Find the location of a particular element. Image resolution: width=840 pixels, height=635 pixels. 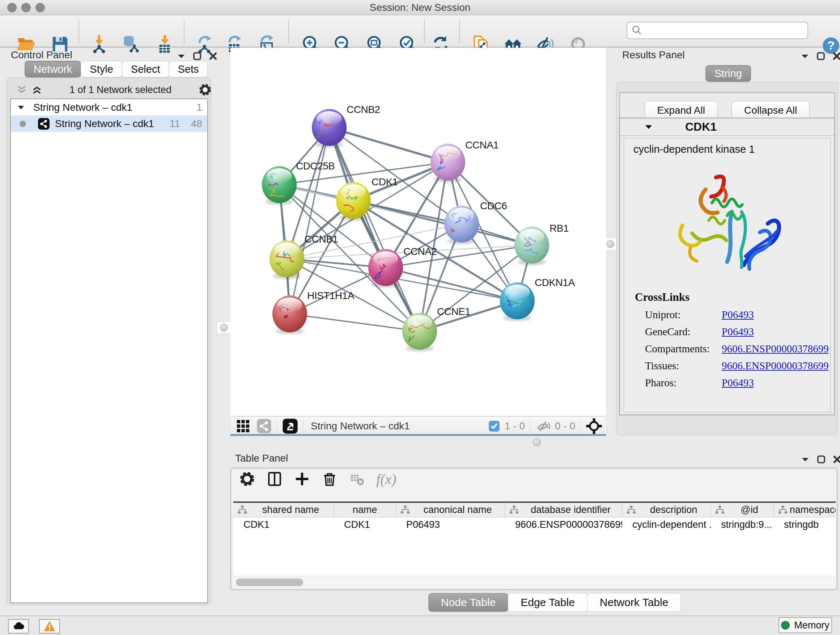

tab-network: Network is located at coordinates (53, 69).